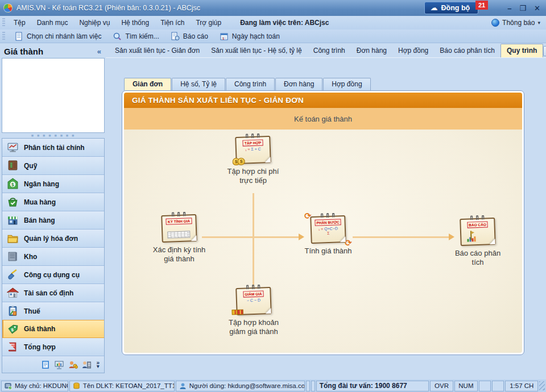  Describe the element at coordinates (253, 161) in the screenshot. I see `node-tap-hop-chi-phi: TẬP HỢP ₁ = Σ + C $$ Tập hợp chi phítrực…` at that location.